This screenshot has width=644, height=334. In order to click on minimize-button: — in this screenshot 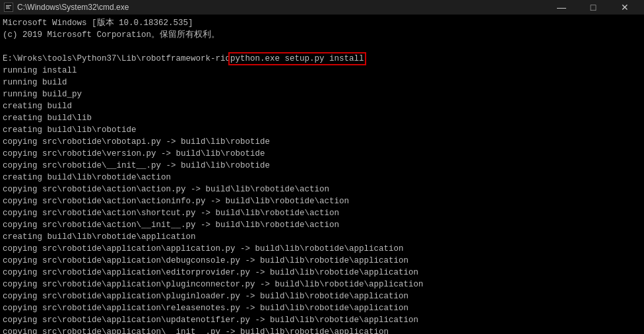, I will do `click(562, 7)`.